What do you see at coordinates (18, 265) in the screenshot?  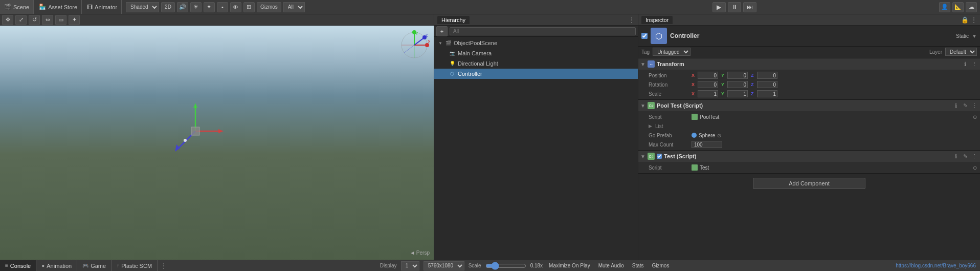 I see `console-tab: ≡ Console` at bounding box center [18, 265].